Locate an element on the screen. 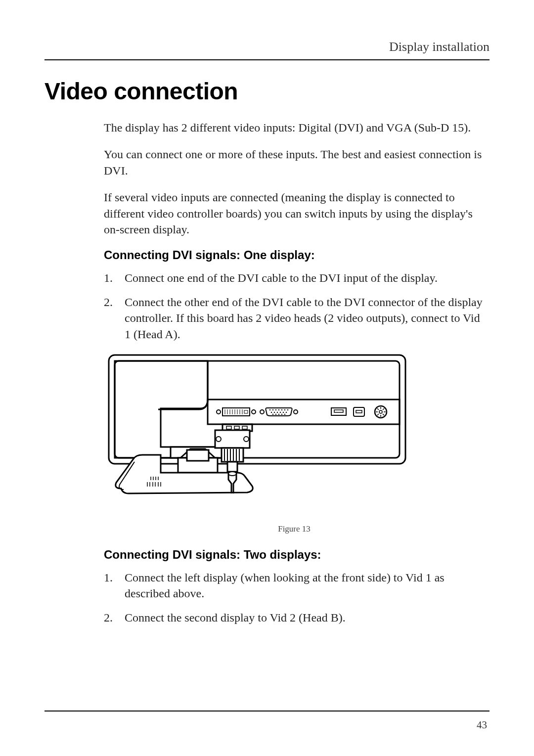  list-item-text: Connect the other end of the DVI cable t… is located at coordinates (305, 318).